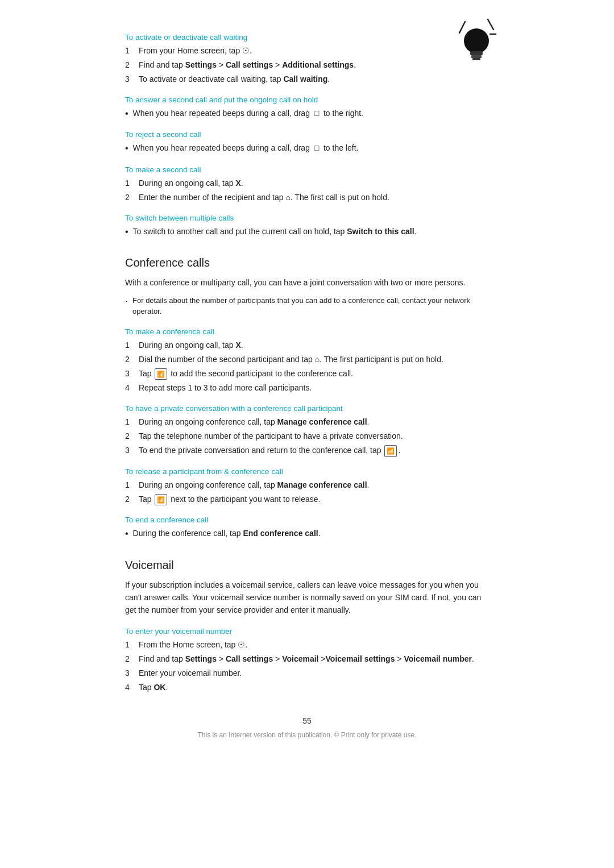 This screenshot has width=614, height=868. Describe the element at coordinates (307, 721) in the screenshot. I see `page-number: 55` at that location.